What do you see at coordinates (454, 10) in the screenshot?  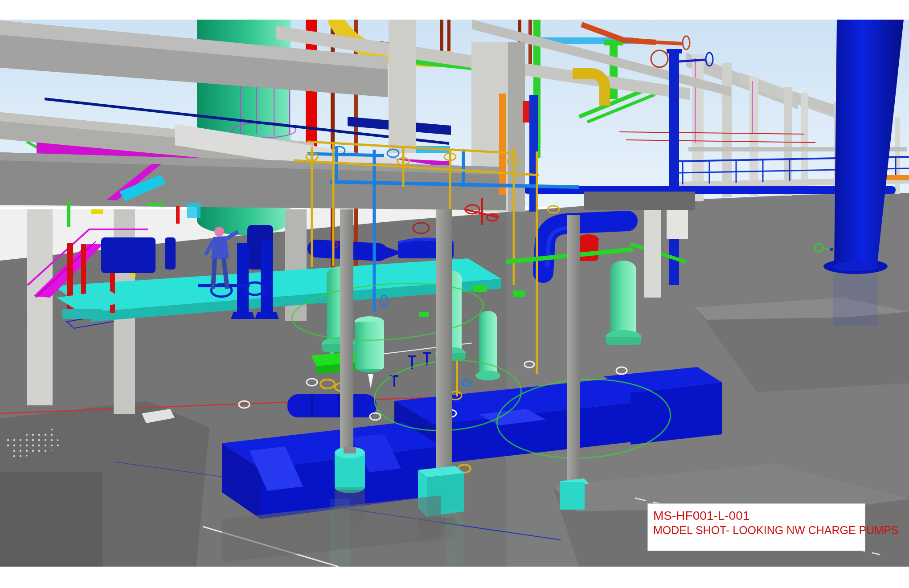 I see `frame-top` at bounding box center [454, 10].